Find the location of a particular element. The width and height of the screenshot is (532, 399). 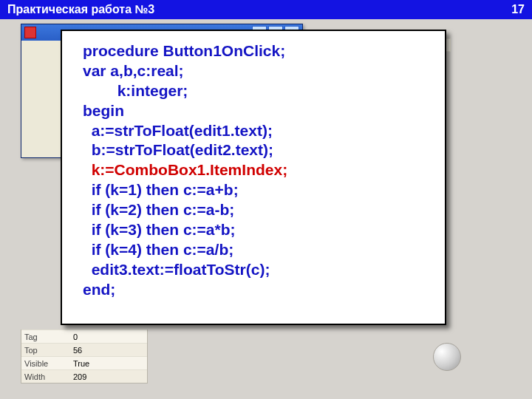

prop-key: Width is located at coordinates (47, 377).